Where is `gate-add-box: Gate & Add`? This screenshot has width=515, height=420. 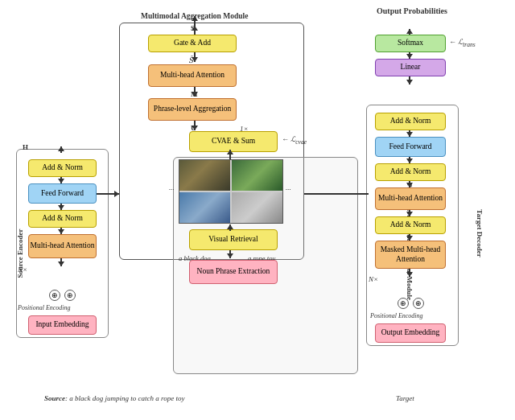
gate-add-box: Gate & Add is located at coordinates (192, 43).